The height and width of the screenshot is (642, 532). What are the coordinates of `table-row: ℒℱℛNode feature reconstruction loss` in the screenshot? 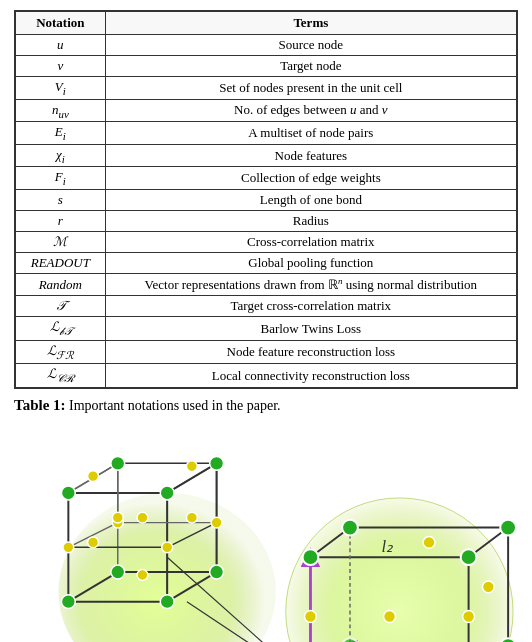 It's located at (266, 352).